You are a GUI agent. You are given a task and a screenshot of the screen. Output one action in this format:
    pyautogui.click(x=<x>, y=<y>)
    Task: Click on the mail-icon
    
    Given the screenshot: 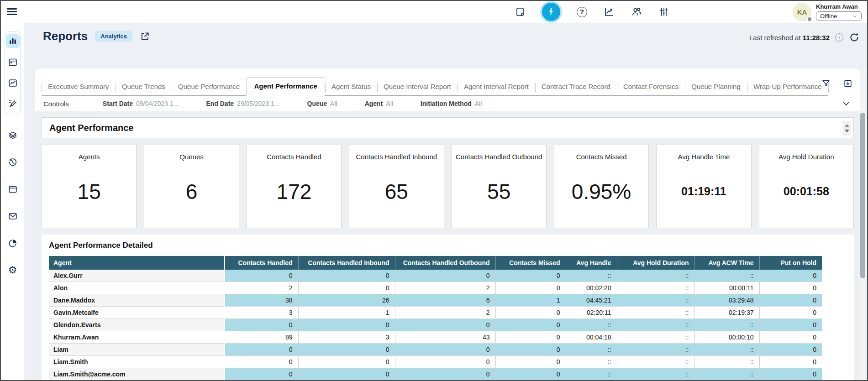 What is the action you would take?
    pyautogui.click(x=13, y=216)
    